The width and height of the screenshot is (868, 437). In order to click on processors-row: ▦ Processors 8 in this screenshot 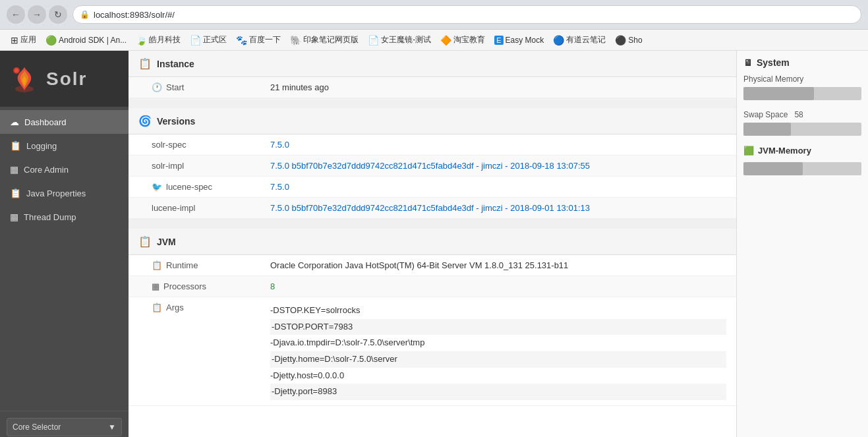, I will do `click(432, 287)`.